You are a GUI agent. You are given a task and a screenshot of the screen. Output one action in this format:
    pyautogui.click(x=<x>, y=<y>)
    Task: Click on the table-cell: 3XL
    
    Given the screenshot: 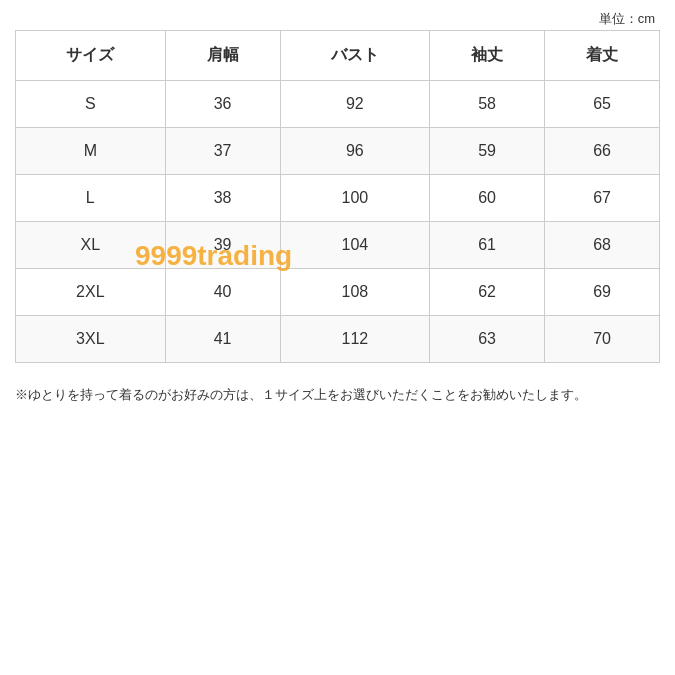 What is the action you would take?
    pyautogui.click(x=91, y=340)
    